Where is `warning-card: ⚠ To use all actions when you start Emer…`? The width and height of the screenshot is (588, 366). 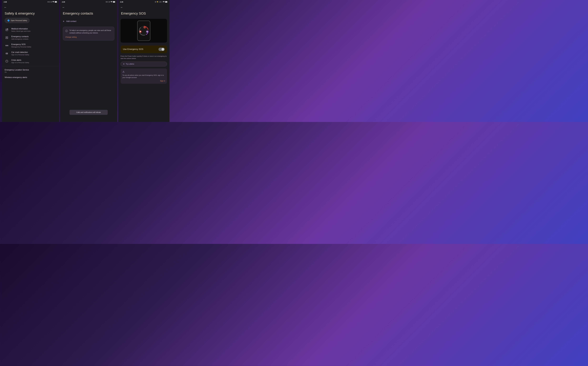
warning-card: ⚠ To use all actions when you start Emer… is located at coordinates (144, 76).